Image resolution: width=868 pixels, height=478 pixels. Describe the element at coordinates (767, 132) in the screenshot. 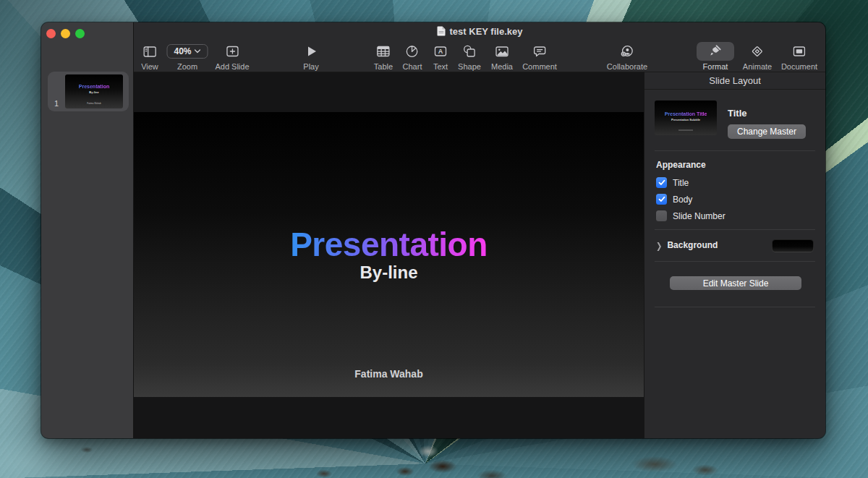

I see `change-master-button: Change Master` at that location.